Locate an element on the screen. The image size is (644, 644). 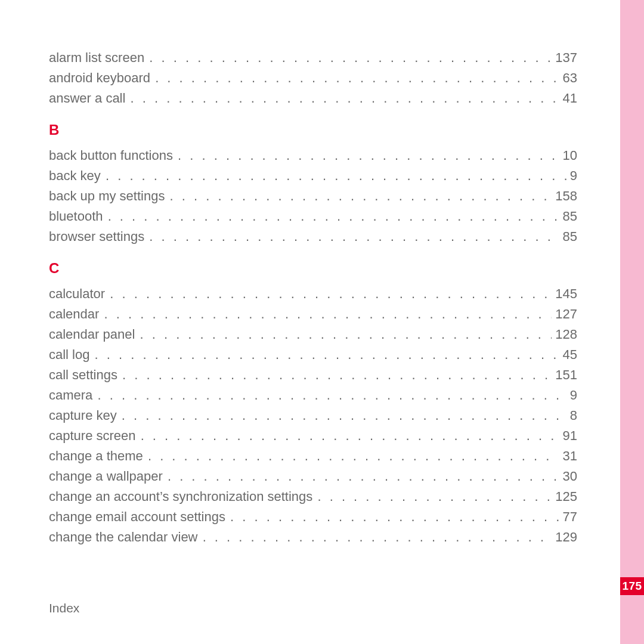
index-entry-page: 77 is located at coordinates (568, 517).